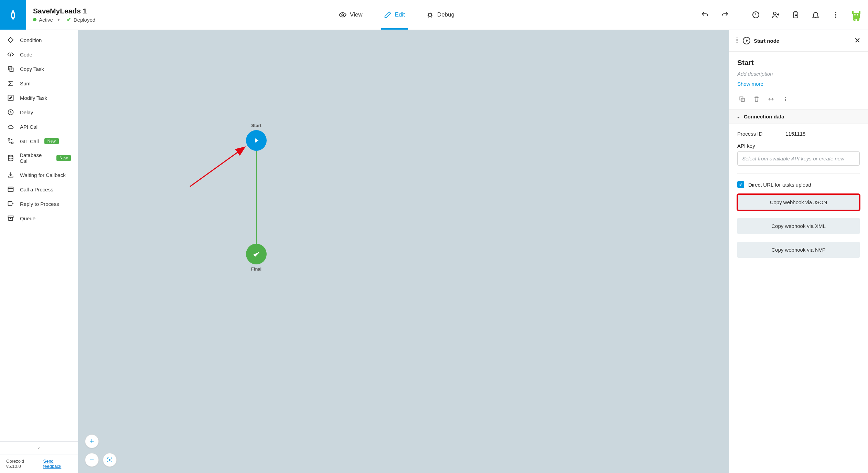 This screenshot has width=868, height=473. Describe the element at coordinates (64, 11) in the screenshot. I see `process-title: SaveMyLeads 1` at that location.